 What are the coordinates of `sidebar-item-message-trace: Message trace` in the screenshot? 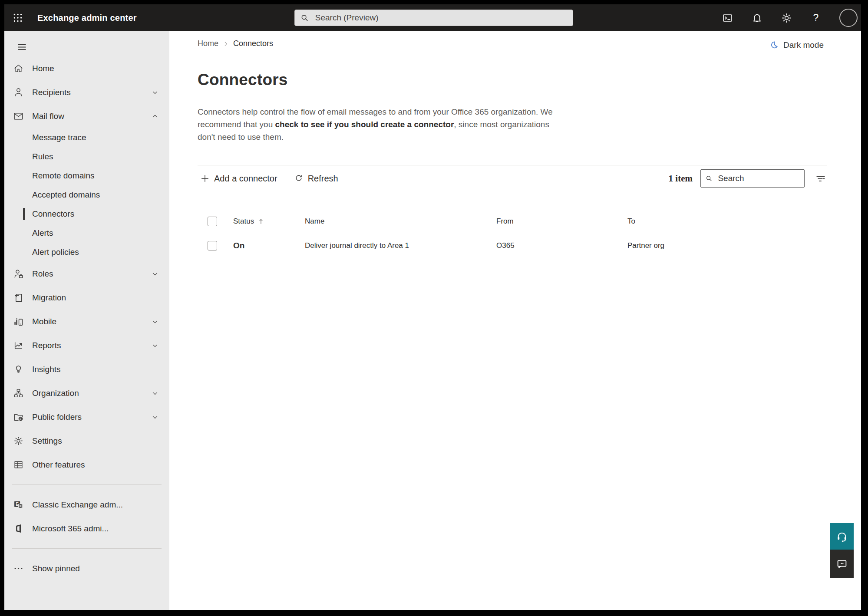 It's located at (87, 138).